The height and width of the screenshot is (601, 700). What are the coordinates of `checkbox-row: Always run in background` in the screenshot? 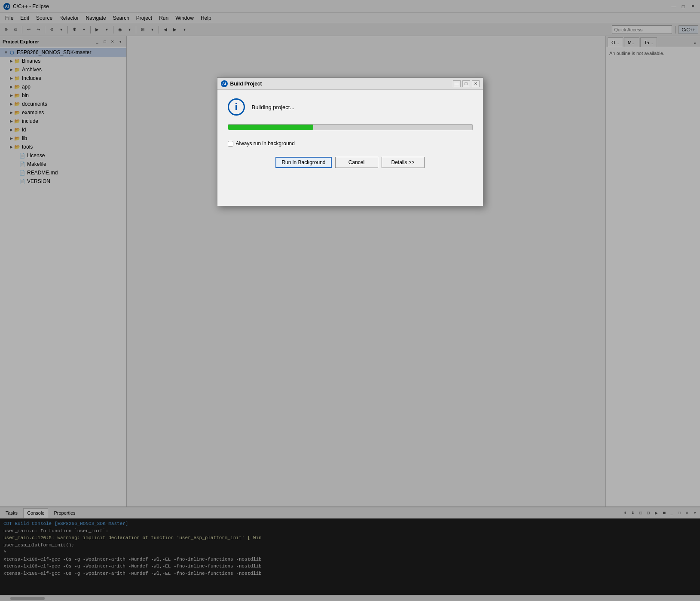 It's located at (350, 143).